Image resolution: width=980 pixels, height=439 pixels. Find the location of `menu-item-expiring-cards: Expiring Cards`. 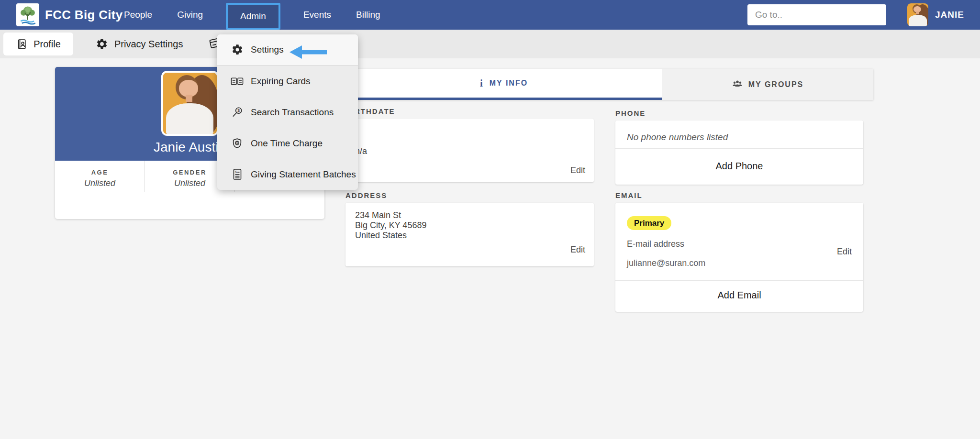

menu-item-expiring-cards: Expiring Cards is located at coordinates (288, 81).